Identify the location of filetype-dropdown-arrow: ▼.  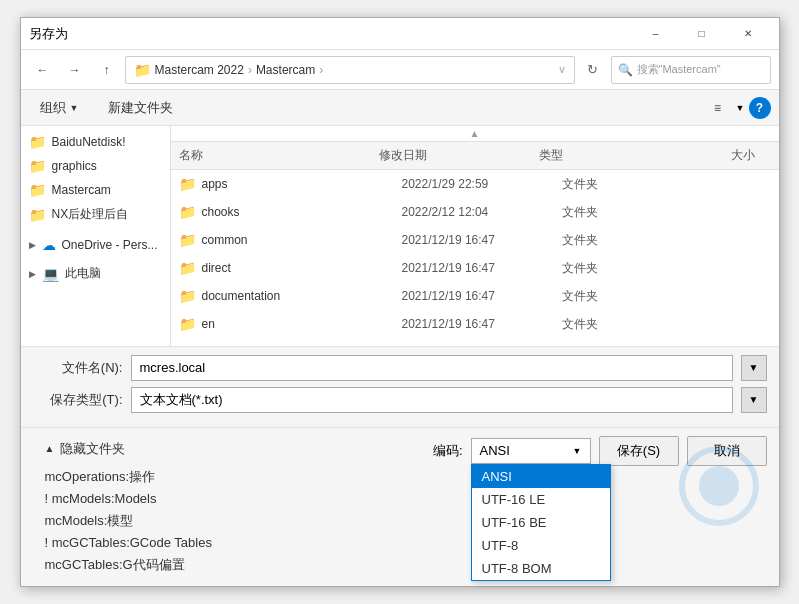
(754, 400).